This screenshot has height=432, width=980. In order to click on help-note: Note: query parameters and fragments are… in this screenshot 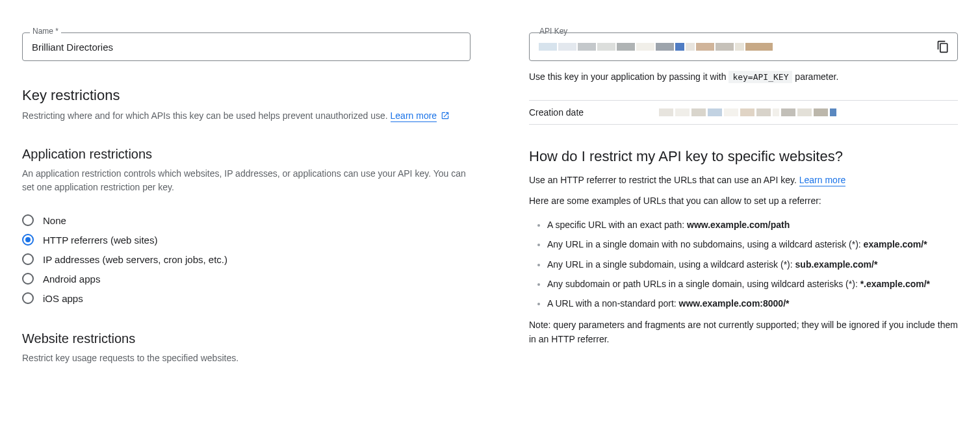, I will do `click(743, 333)`.